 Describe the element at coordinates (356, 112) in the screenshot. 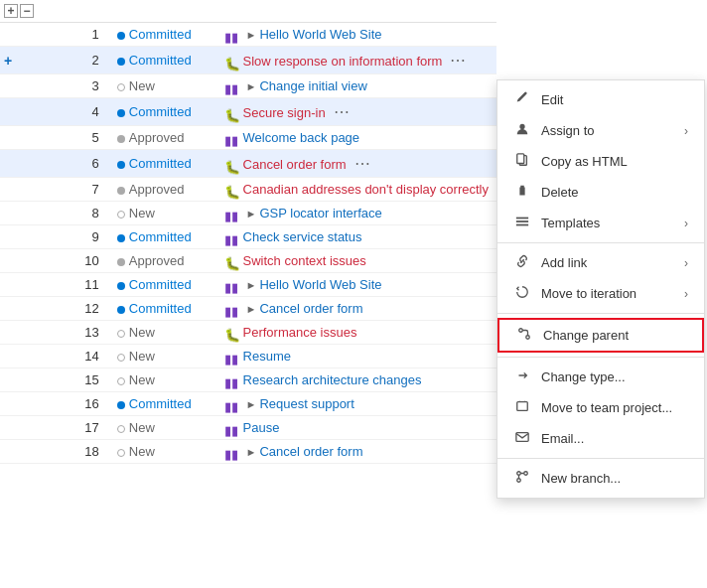

I see `title-cell: 🐛Secure sign-in⋯` at that location.